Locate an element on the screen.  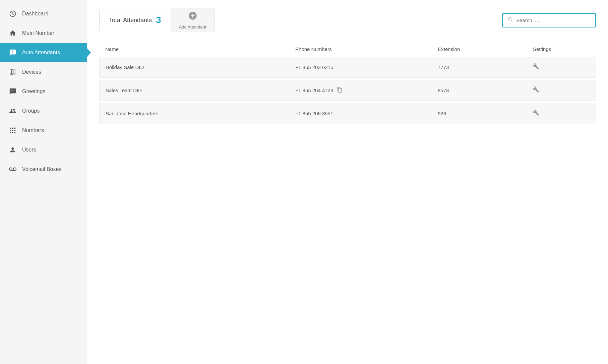
sidebar-item-numbers-label: Numbers is located at coordinates (33, 130).